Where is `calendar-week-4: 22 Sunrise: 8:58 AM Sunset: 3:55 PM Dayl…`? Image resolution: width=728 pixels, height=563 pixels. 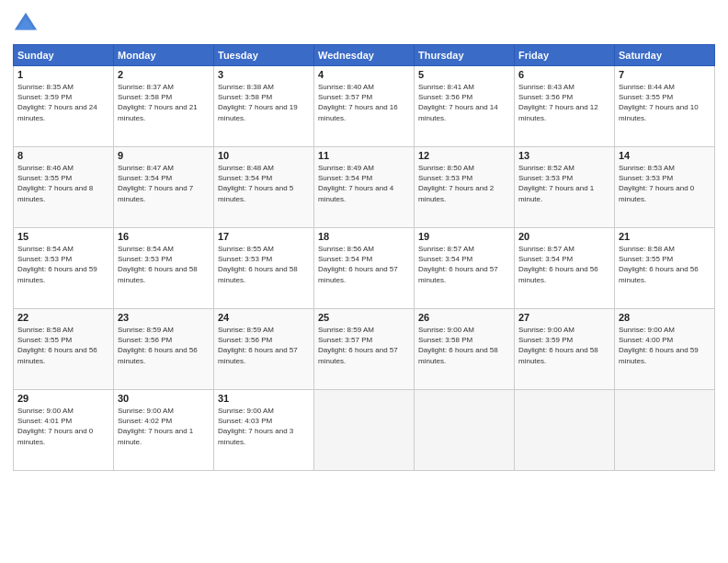
calendar-week-4: 22 Sunrise: 8:58 AM Sunset: 3:55 PM Dayl… is located at coordinates (364, 350).